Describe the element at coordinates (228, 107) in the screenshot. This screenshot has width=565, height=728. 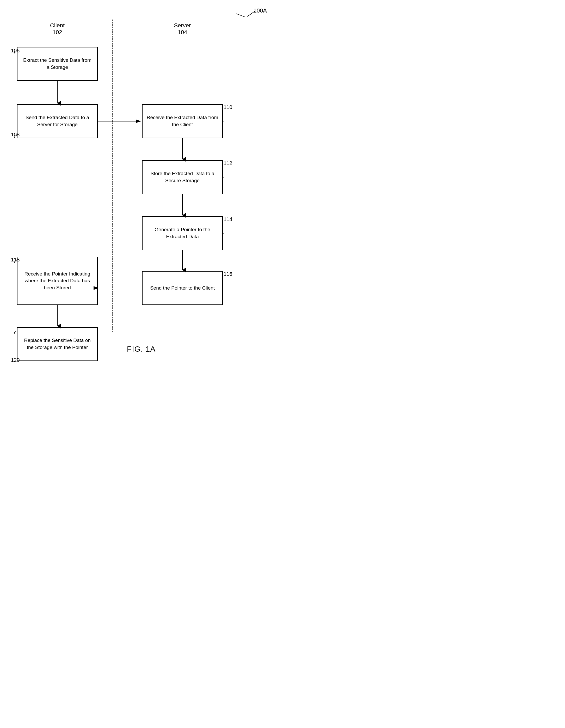
I see `ref-110: 110` at that location.